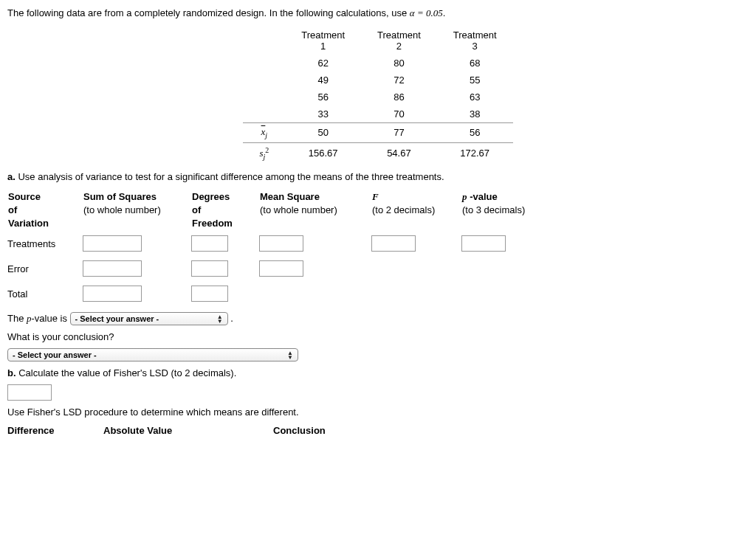 The image size is (756, 557). What do you see at coordinates (484, 243) in the screenshot?
I see `treatments-p-input` at bounding box center [484, 243].